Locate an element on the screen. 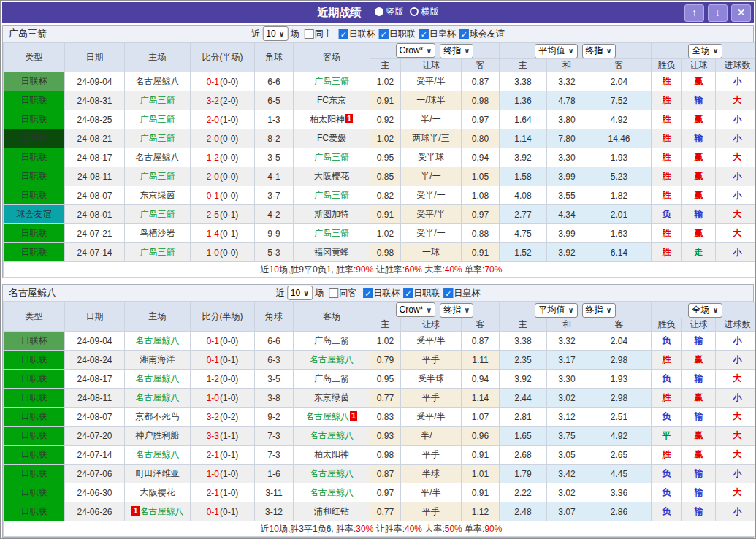 The height and width of the screenshot is (539, 756). cell-score: 2-0(0-0) is located at coordinates (223, 139).